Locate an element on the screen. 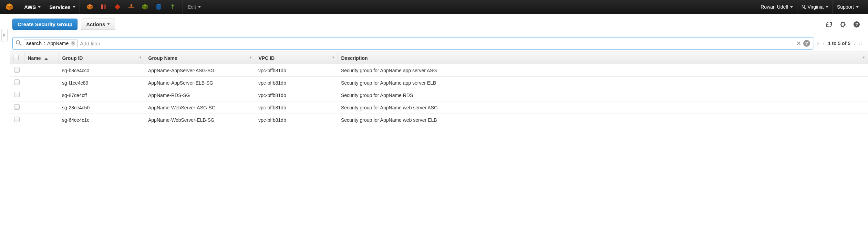 The width and height of the screenshot is (868, 227). table-row: sg-b8ce4cc0AppName-AppServer-ASG-SGvpc-b… is located at coordinates (439, 71).